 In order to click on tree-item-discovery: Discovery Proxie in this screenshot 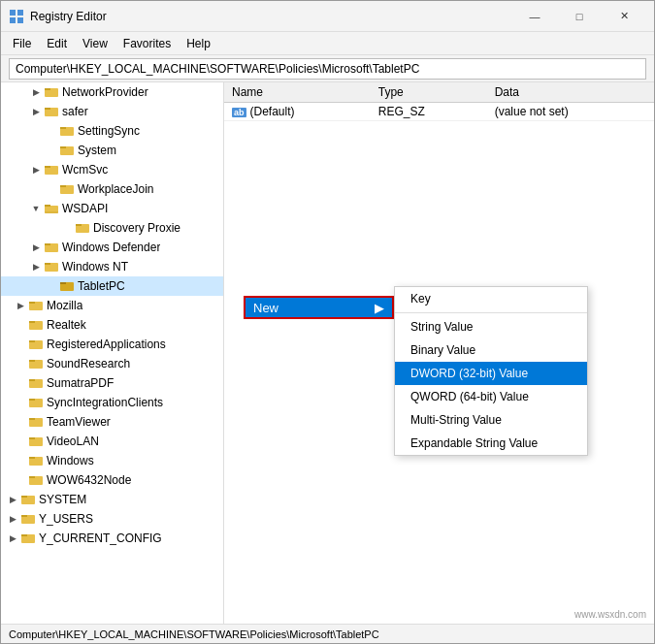, I will do `click(113, 228)`.